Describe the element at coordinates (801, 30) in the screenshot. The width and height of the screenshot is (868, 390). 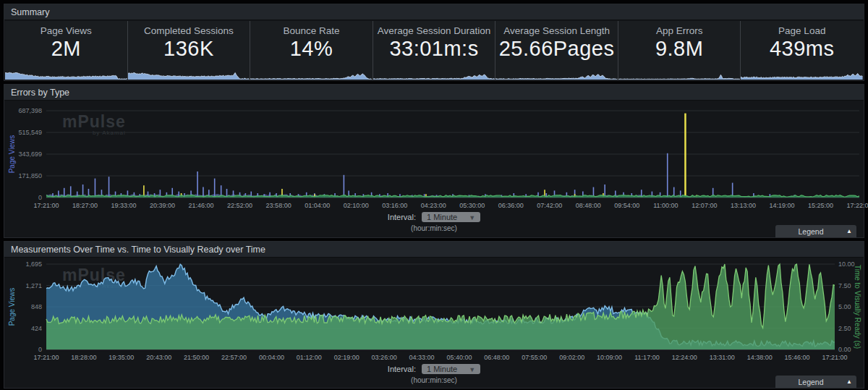
I see `tile-label: Page Load` at that location.